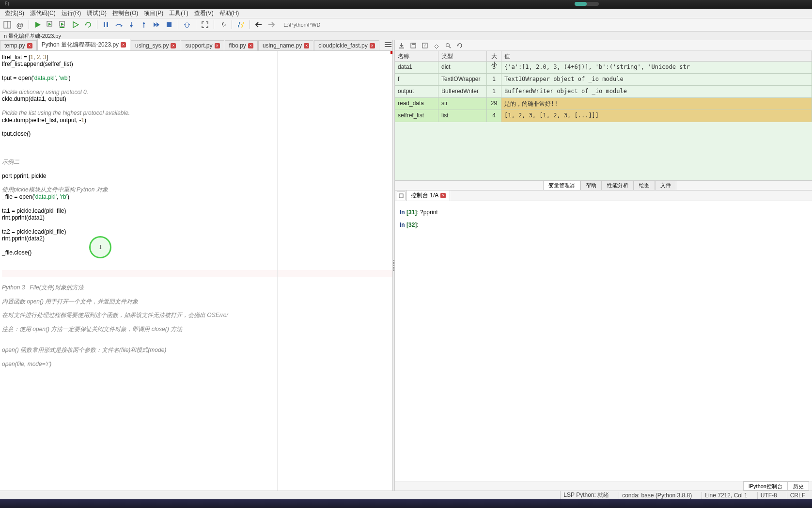  What do you see at coordinates (657, 56) in the screenshot?
I see `var-header-value: 值` at bounding box center [657, 56].